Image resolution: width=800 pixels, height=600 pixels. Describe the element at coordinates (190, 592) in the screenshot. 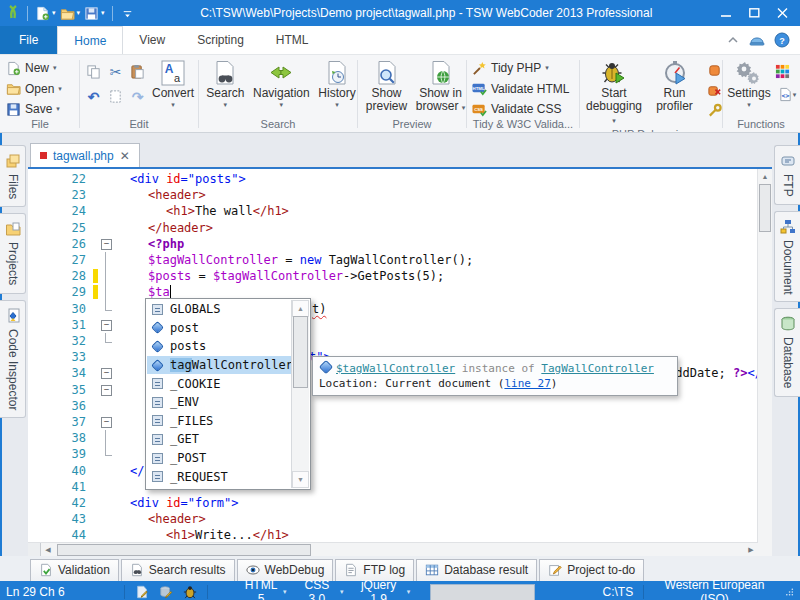

I see `debug-status-button` at that location.